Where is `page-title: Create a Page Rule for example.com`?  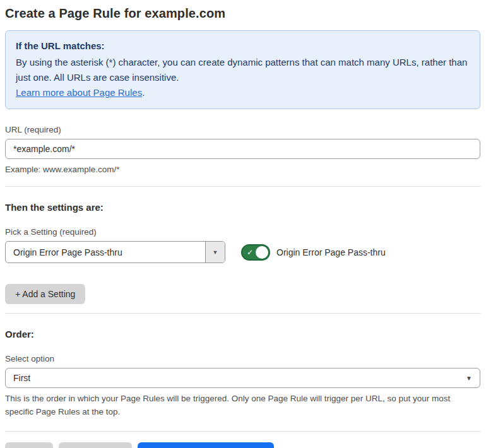
page-title: Create a Page Rule for example.com is located at coordinates (242, 14).